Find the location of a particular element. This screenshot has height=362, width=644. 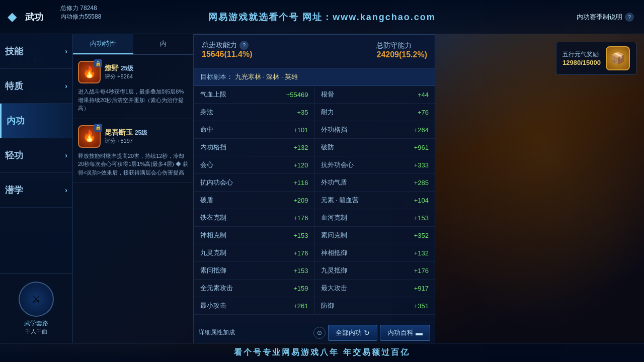

stats-cell: 最小攻击+261 is located at coordinates (255, 306).